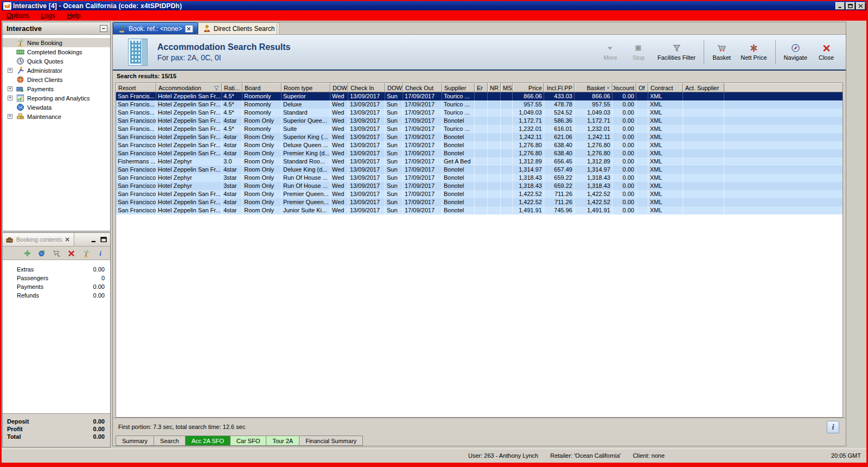 This screenshot has height=467, width=868. I want to click on cell-er, so click(481, 121).